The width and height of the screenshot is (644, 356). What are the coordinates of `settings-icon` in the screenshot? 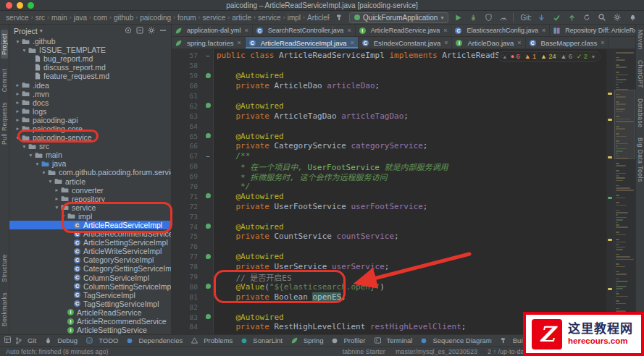 It's located at (151, 31).